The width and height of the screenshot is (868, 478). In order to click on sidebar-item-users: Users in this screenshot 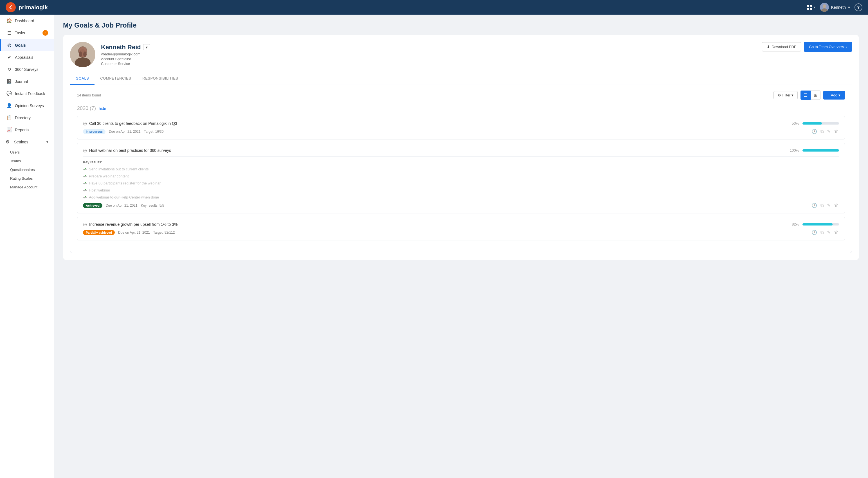, I will do `click(29, 152)`.